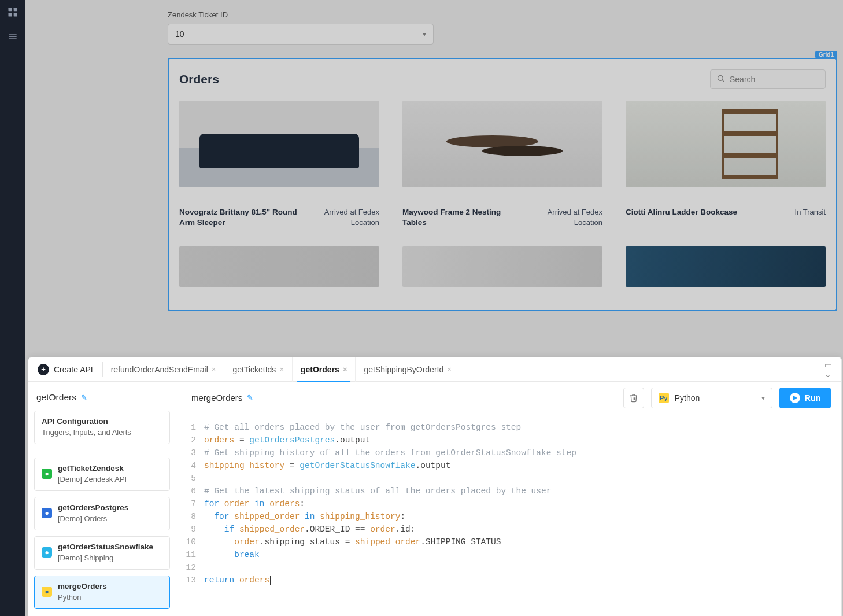 This screenshot has height=616, width=843. What do you see at coordinates (509, 427) in the screenshot?
I see `code-line: 1# Get all orders placed by the user fro…` at bounding box center [509, 427].